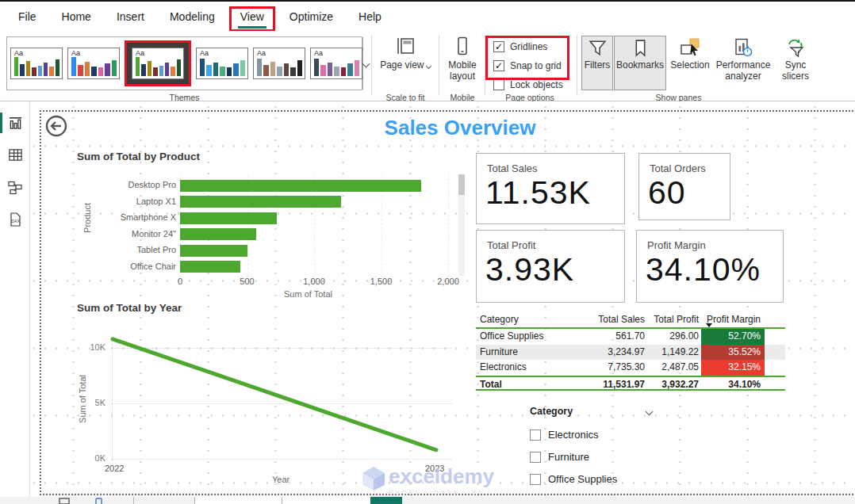 The image size is (855, 504). I want to click on bar-tablet-pro, so click(214, 250).